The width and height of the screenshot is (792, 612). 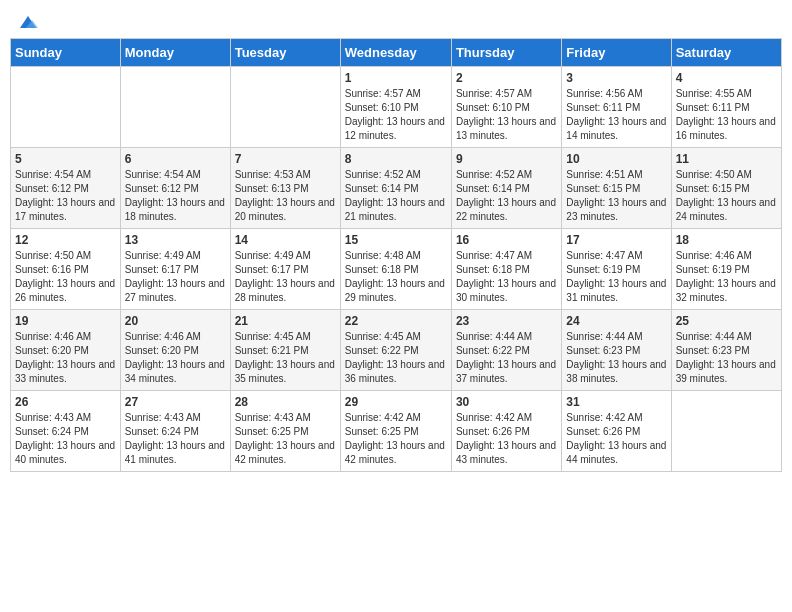 I want to click on day-info: Sunrise: 4:55 AM Sunset: 6:11 PM Dayligh…, so click(x=726, y=115).